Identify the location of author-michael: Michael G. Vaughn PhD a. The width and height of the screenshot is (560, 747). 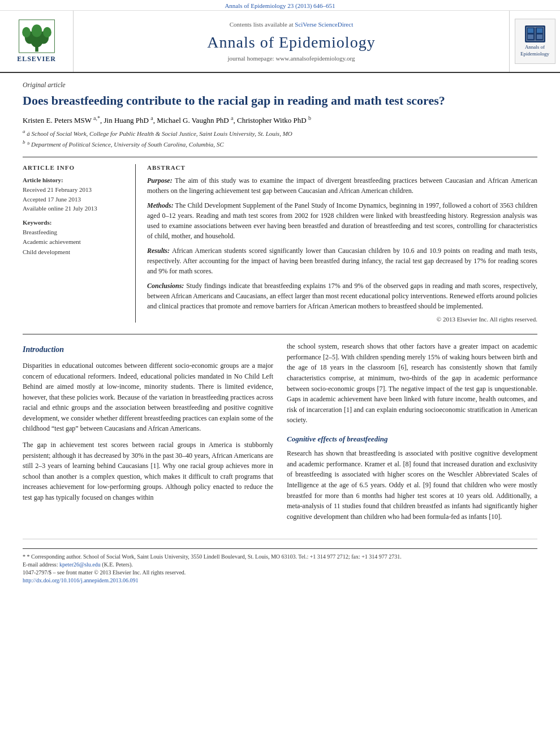
(195, 120).